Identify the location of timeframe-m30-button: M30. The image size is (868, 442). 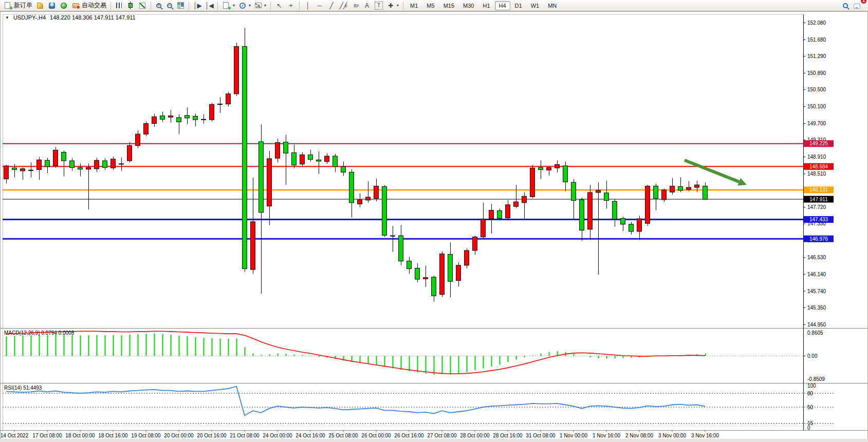
(469, 6).